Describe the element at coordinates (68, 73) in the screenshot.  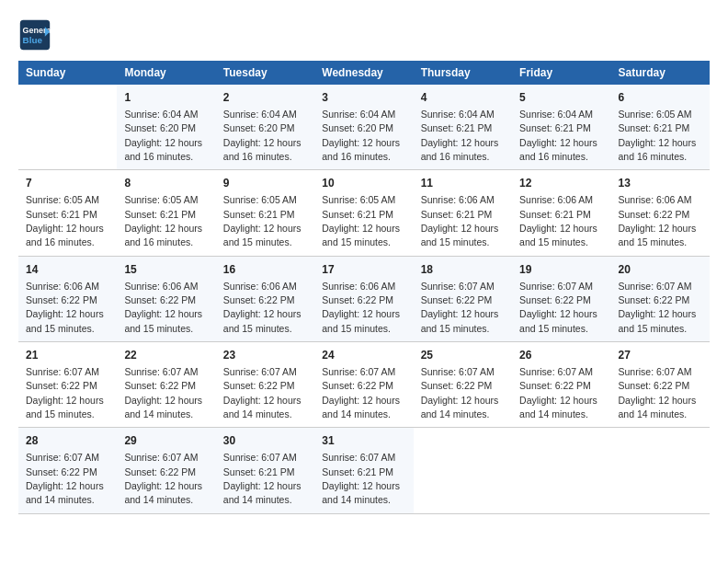
I see `header-sunday: Sunday` at that location.